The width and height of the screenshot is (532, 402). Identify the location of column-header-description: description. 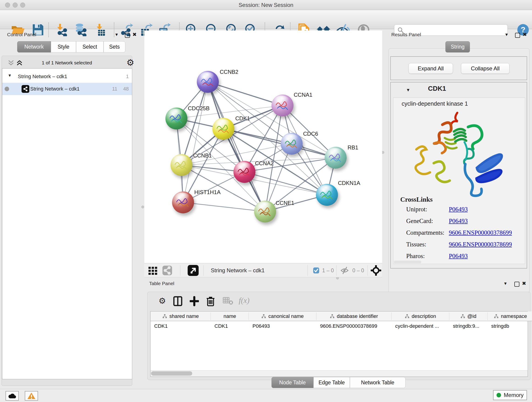
(420, 316).